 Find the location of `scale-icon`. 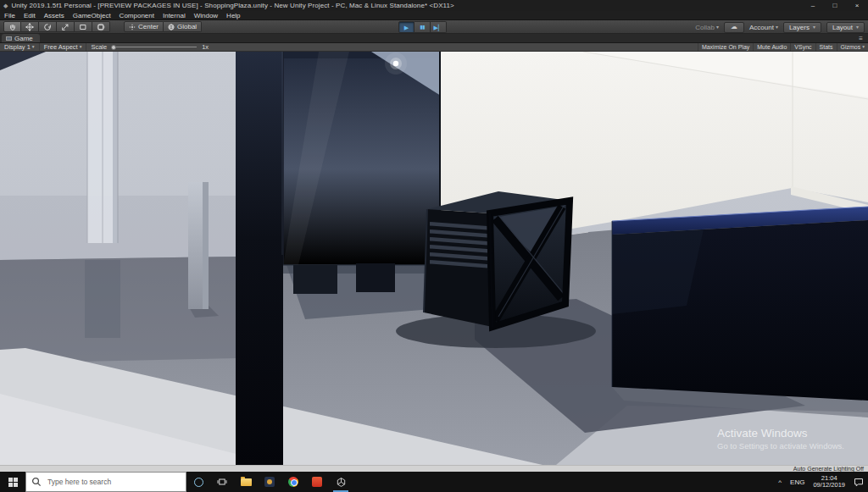

scale-icon is located at coordinates (65, 27).